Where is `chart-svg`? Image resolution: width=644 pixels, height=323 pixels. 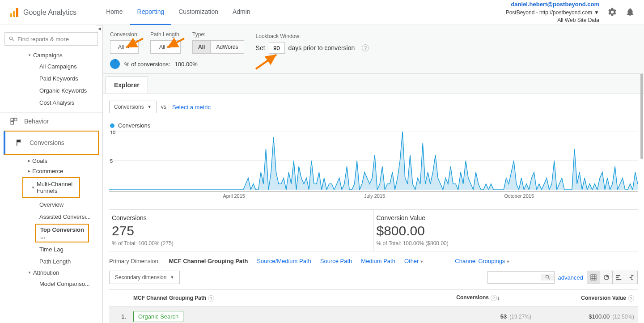
chart-svg is located at coordinates (373, 161).